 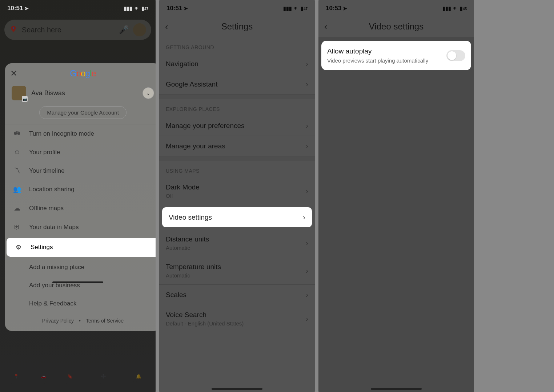 I want to click on camera-badge-icon: 📷, so click(x=25, y=99).